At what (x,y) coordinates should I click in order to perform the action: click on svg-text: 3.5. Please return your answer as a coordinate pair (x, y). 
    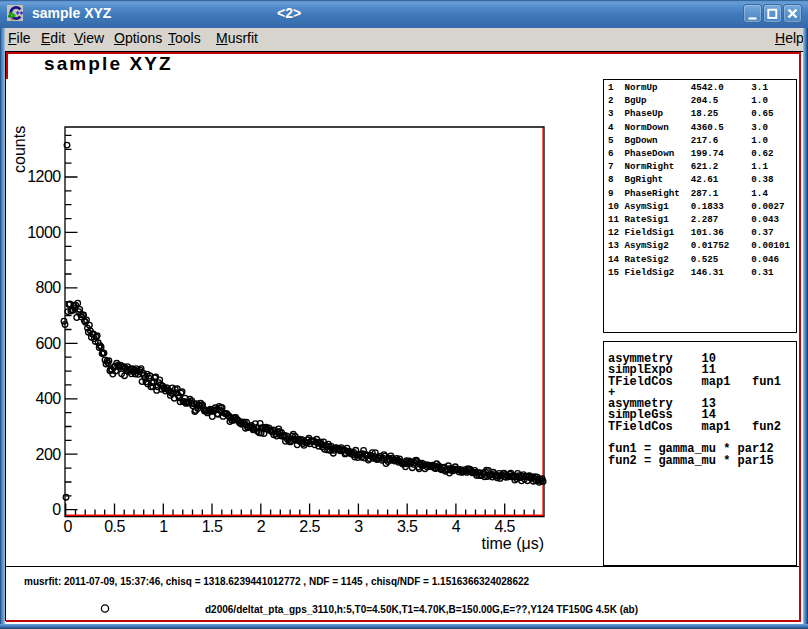
    Looking at the image, I should click on (408, 526).